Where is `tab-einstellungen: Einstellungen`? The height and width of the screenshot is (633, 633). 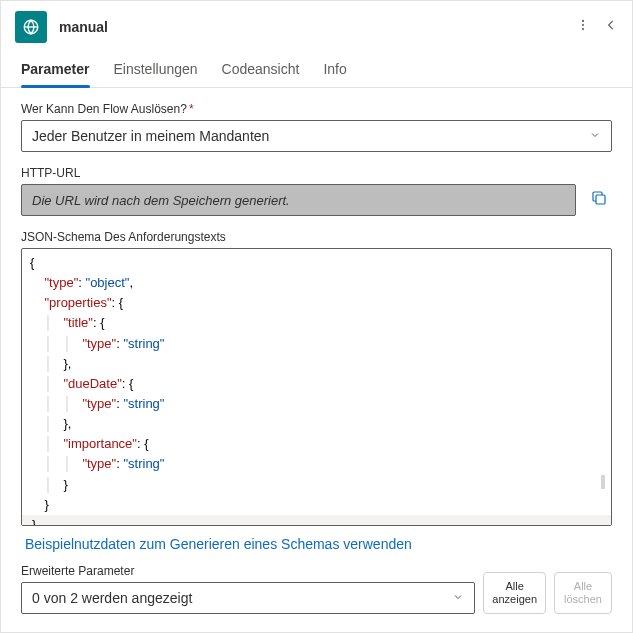
tab-einstellungen: Einstellungen is located at coordinates (156, 71).